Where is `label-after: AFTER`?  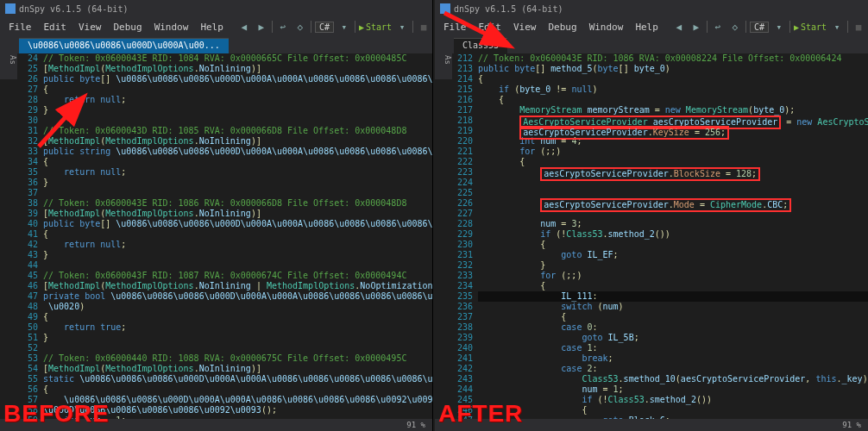
label-after: AFTER is located at coordinates (481, 414).